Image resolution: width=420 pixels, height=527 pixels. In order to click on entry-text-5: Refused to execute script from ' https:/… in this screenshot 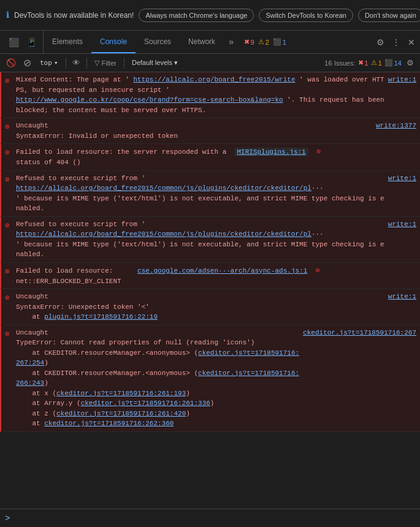, I will do `click(200, 240)`.